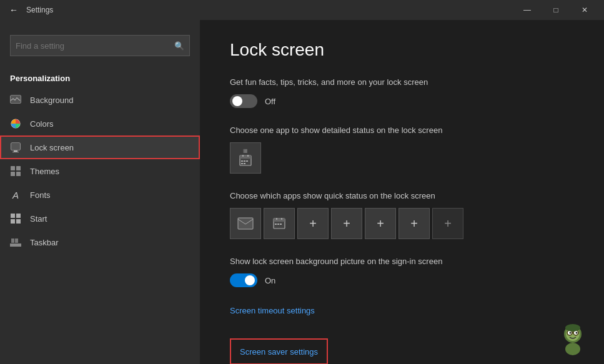 This screenshot has height=364, width=604. I want to click on sidebar-item-fonts: A Fonts, so click(100, 195).